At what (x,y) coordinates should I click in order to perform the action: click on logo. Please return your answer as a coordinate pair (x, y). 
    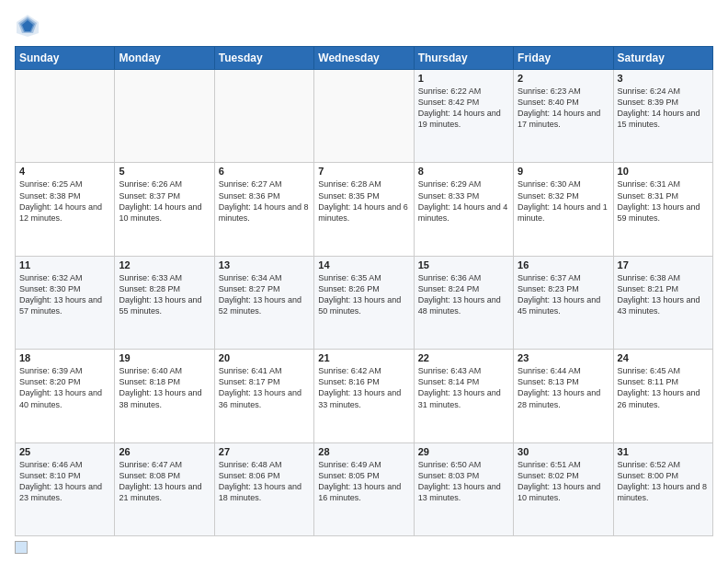
    Looking at the image, I should click on (29, 26).